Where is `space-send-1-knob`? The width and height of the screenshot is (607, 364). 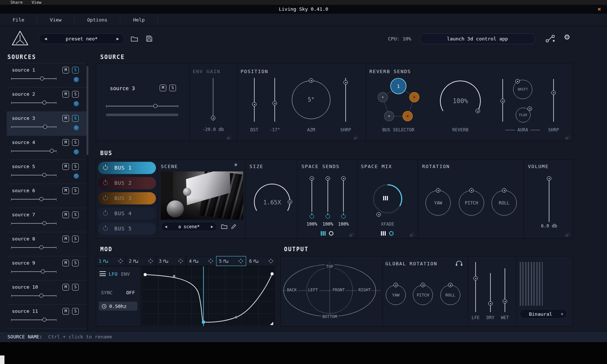
space-send-1-knob is located at coordinates (312, 178).